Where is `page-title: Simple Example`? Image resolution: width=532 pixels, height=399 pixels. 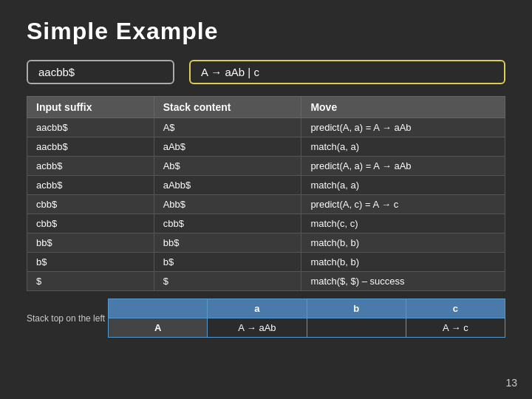 page-title: Simple Example is located at coordinates (266, 31).